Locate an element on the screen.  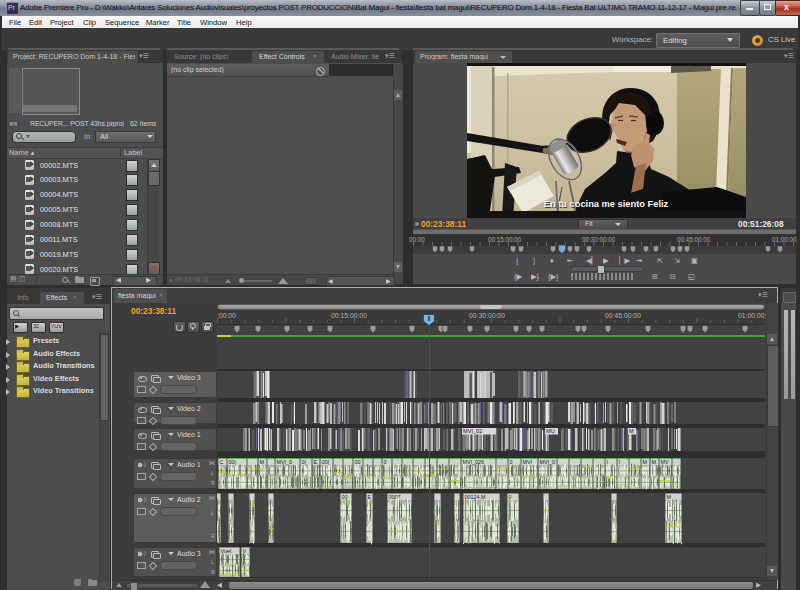
svg-text: MU is located at coordinates (550, 431).